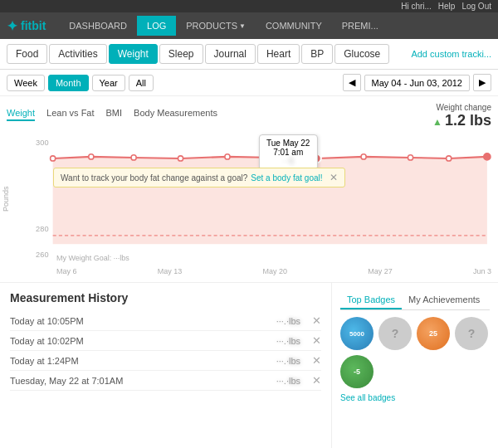 The width and height of the screenshot is (498, 448). I want to click on nav-tab-products: PRODUCTS ▼, so click(216, 26).